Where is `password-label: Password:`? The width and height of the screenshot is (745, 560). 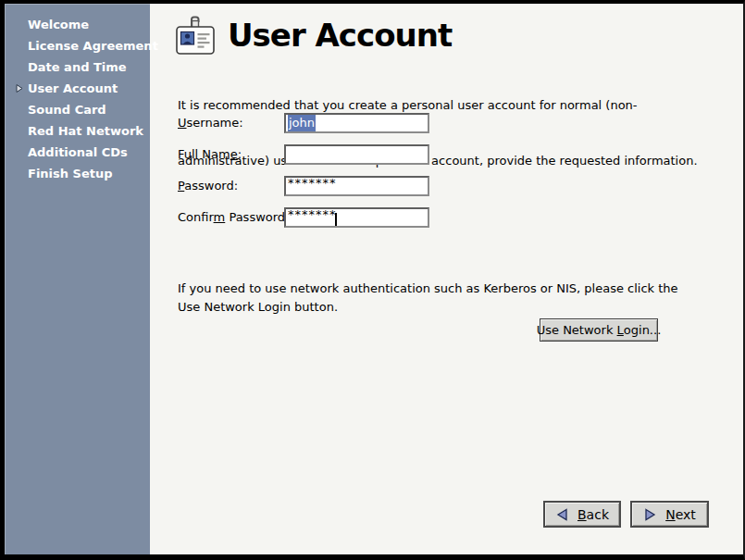 password-label: Password: is located at coordinates (207, 186).